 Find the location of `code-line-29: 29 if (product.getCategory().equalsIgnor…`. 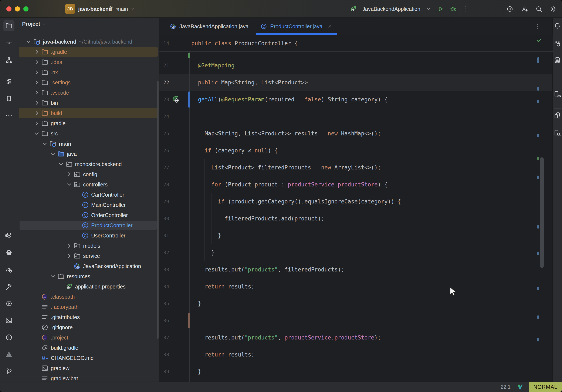

code-line-29: 29 if (product.getCategory().equalsIgnor… is located at coordinates (356, 202).